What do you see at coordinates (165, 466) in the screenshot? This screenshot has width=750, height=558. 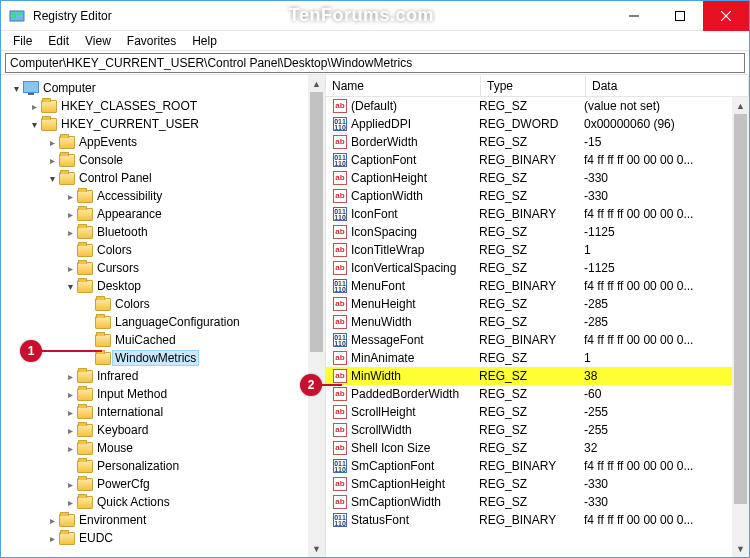 I see `tree-item-personalization: Personalization` at bounding box center [165, 466].